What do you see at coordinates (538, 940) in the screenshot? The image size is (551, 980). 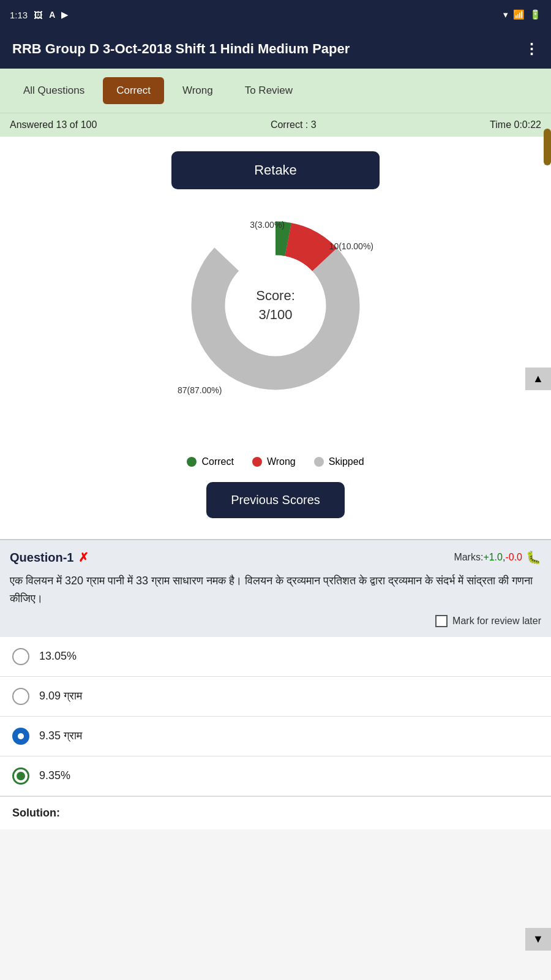 I see `scroll-down-arrow: ▼` at bounding box center [538, 940].